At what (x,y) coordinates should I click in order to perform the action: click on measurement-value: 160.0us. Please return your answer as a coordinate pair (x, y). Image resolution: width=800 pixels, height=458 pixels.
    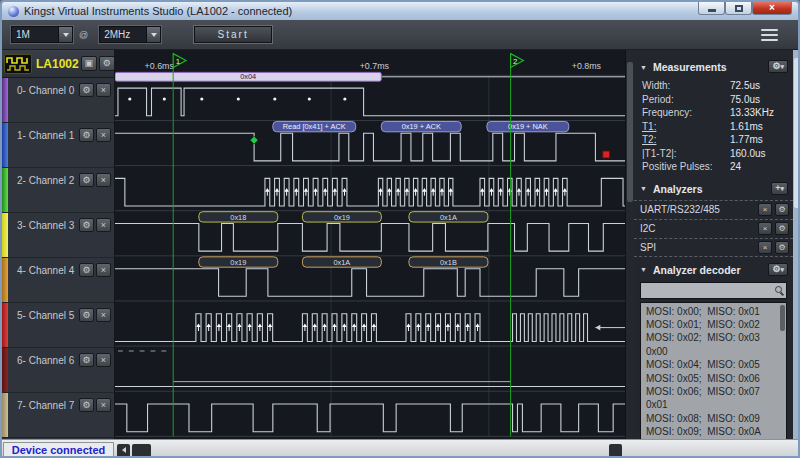
    Looking at the image, I should click on (748, 154).